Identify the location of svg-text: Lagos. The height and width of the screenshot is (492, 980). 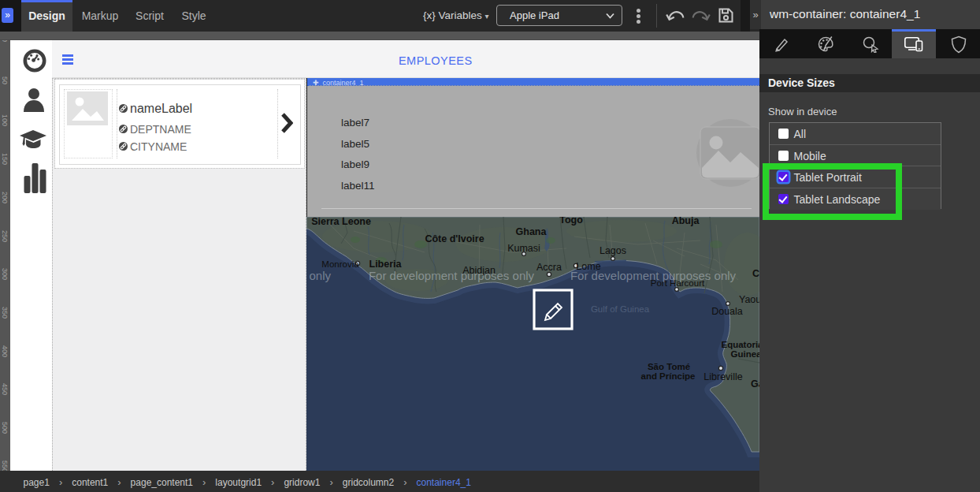
(613, 251).